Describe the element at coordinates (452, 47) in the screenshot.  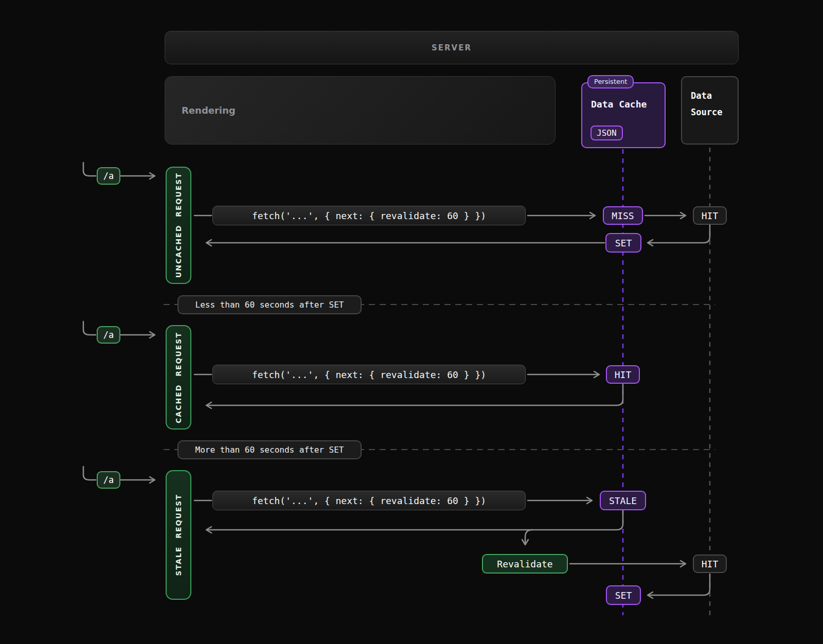
I see `server-panel: SERVER` at that location.